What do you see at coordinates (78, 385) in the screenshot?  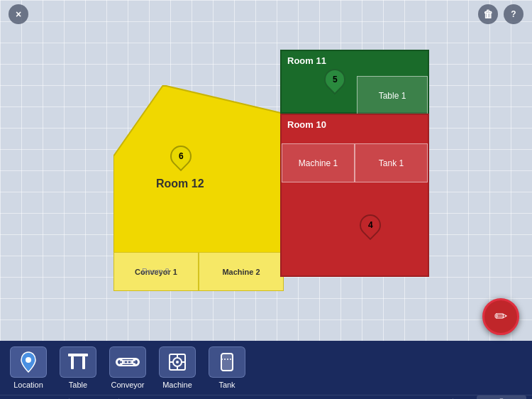 I see `table-label: Table` at bounding box center [78, 385].